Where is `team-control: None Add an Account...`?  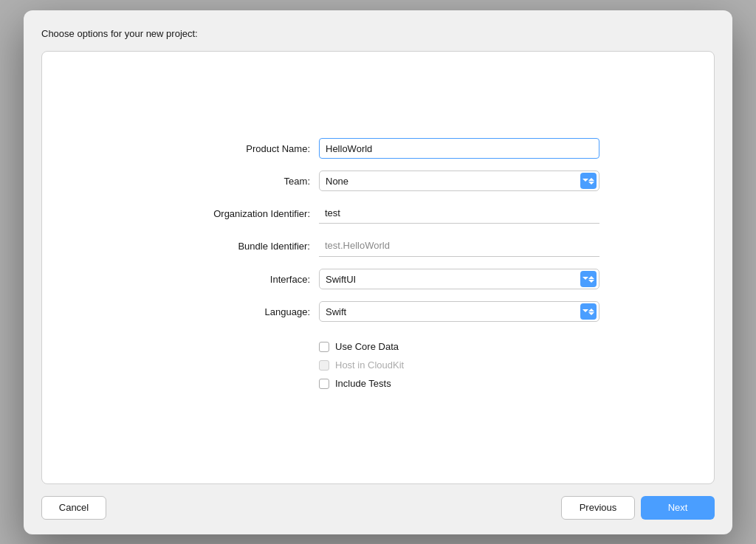
team-control: None Add an Account... is located at coordinates (459, 181).